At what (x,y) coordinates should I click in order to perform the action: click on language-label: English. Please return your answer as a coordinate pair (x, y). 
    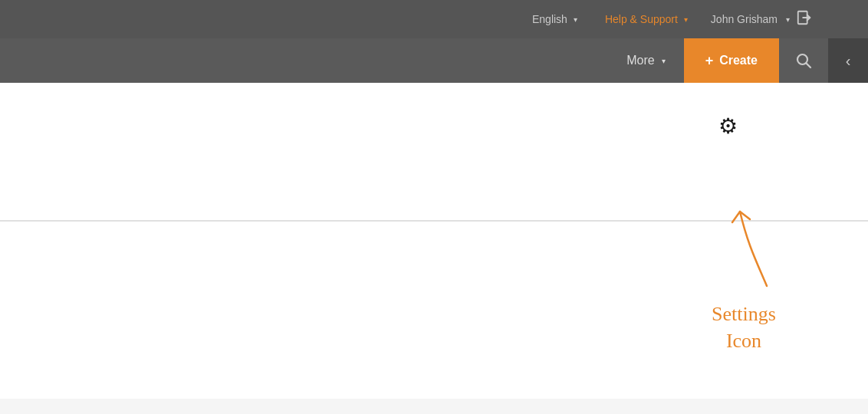
    Looking at the image, I should click on (550, 19).